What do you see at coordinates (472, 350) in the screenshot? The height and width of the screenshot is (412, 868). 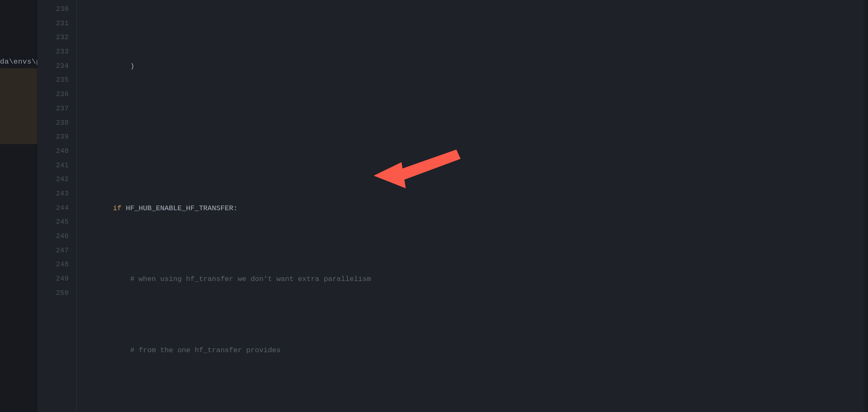 I see `code-line: # from the one hf_transfer provides` at bounding box center [472, 350].